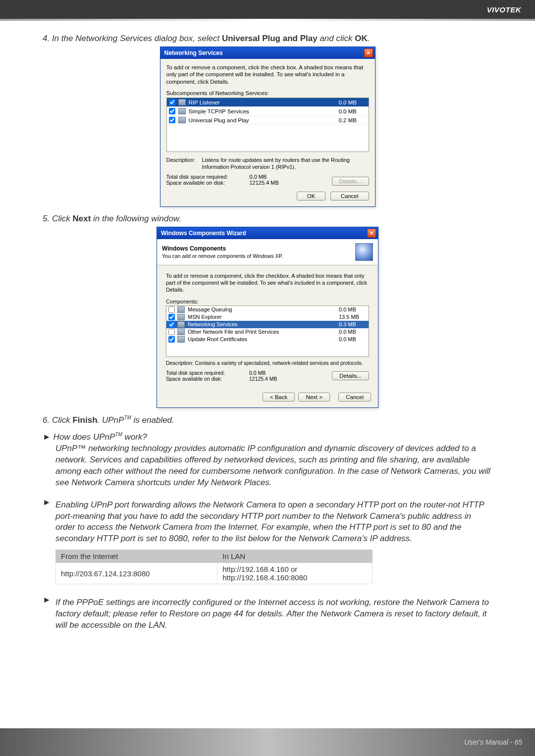 This screenshot has height=756, width=535. I want to click on req-val: 0.0 MB, so click(259, 177).